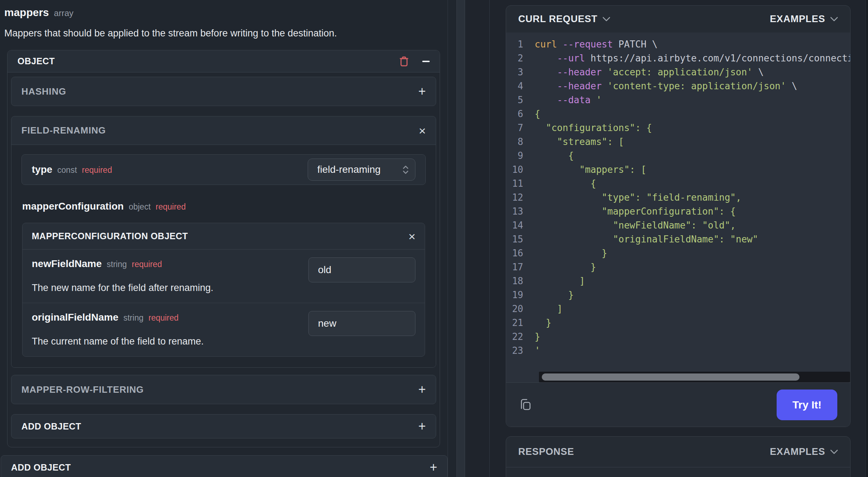 The height and width of the screenshot is (477, 868). Describe the element at coordinates (678, 351) in the screenshot. I see `code-line: 23'` at that location.